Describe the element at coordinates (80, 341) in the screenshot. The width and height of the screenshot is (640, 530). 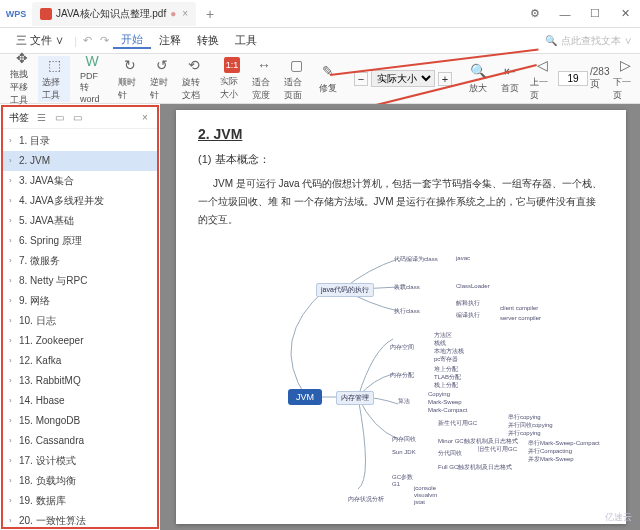
I see `outline-item: ›11. Zookeeper` at that location.